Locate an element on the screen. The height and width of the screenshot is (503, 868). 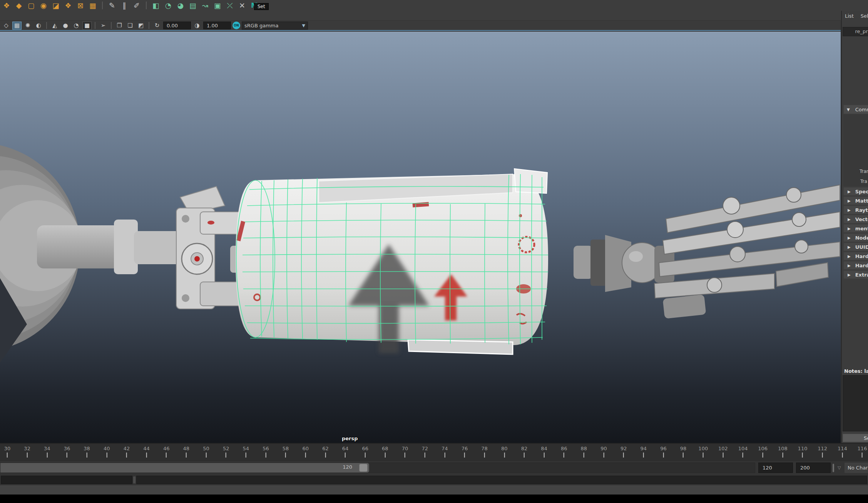
vp-icon-occlusion: ◔ is located at coordinates (76, 25).